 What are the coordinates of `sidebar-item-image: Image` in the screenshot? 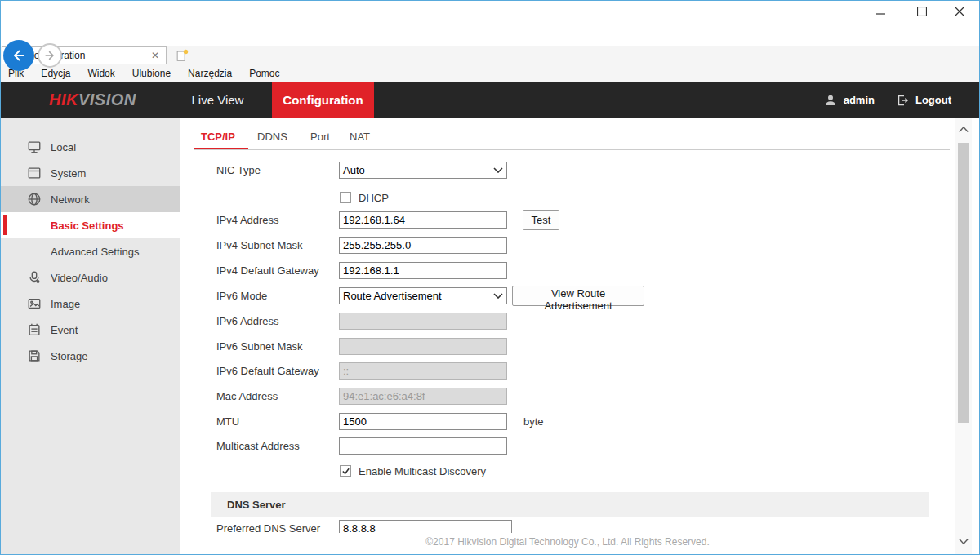 It's located at (90, 304).